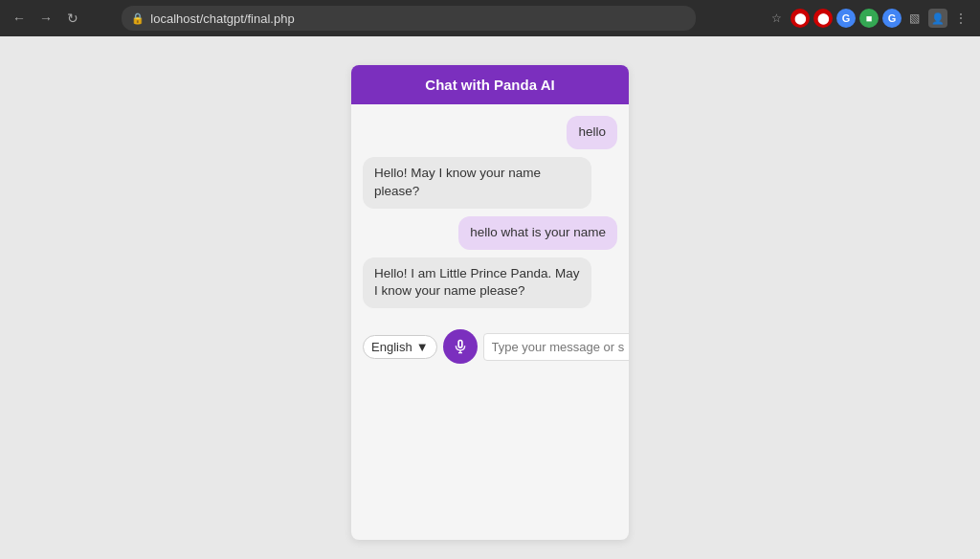 This screenshot has height=559, width=980. I want to click on mic-button, so click(460, 347).